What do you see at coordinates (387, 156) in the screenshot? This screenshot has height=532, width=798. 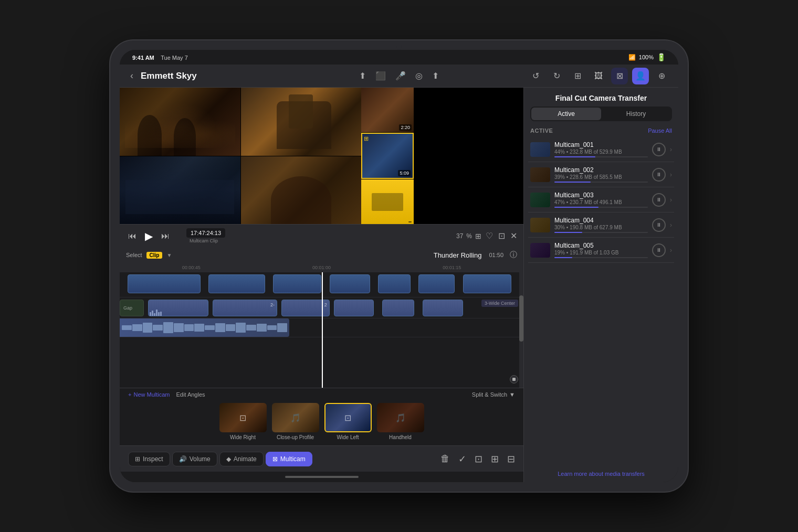 I see `thumbnail-2: 5:09 ⊞` at bounding box center [387, 156].